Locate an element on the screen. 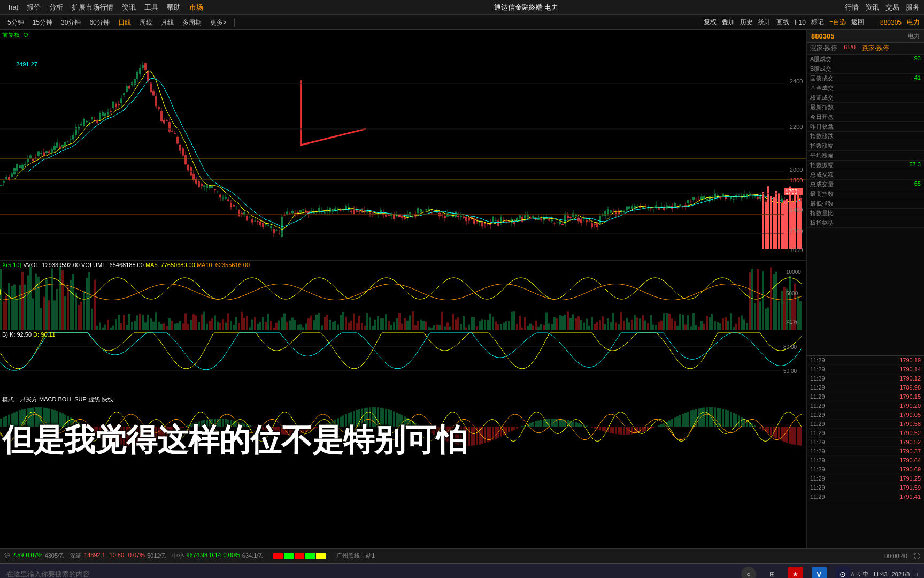 This screenshot has width=924, height=578. ticker-row: 11:291790.15 is located at coordinates (865, 397).